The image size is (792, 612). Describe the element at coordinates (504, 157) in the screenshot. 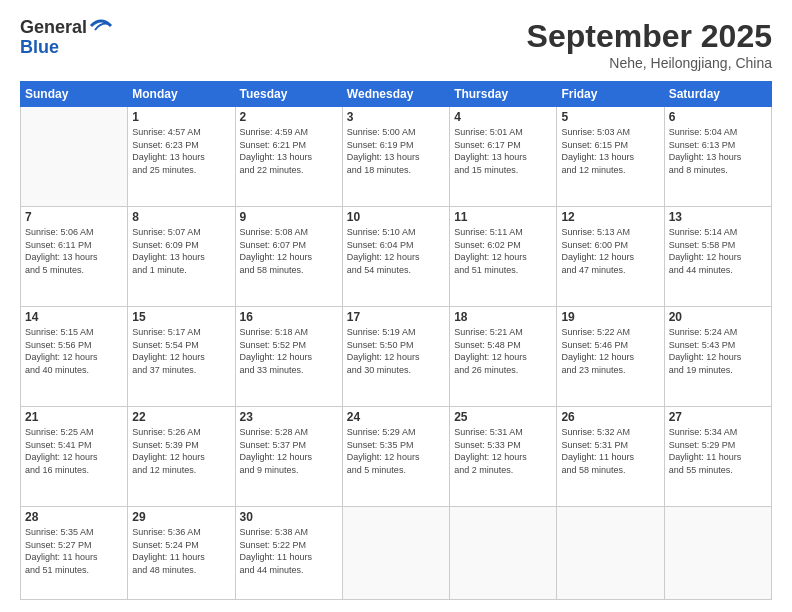

I see `table-row: 4Sunrise: 5:01 AM Sunset: 6:17 PM Daylig…` at that location.